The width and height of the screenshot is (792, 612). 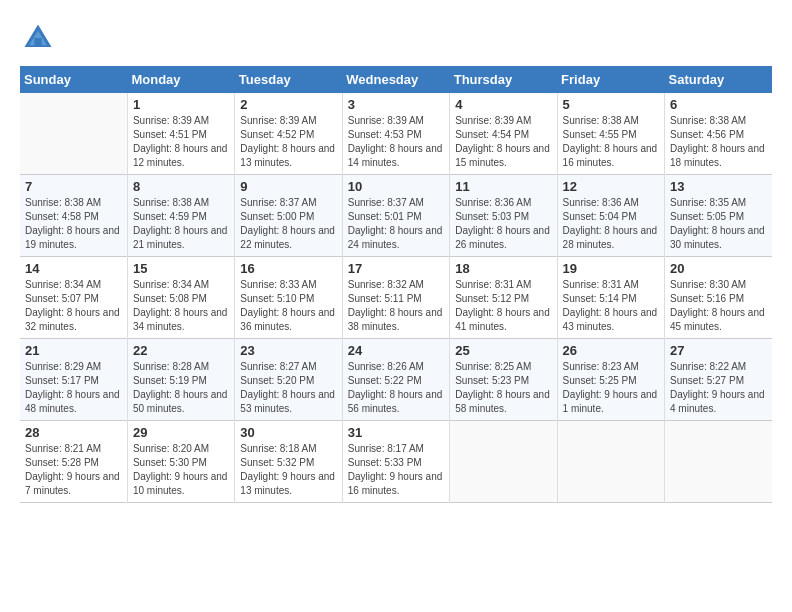 What do you see at coordinates (503, 224) in the screenshot?
I see `day-info: Sunrise: 8:36 AMSunset: 5:03 PMDaylight:…` at bounding box center [503, 224].